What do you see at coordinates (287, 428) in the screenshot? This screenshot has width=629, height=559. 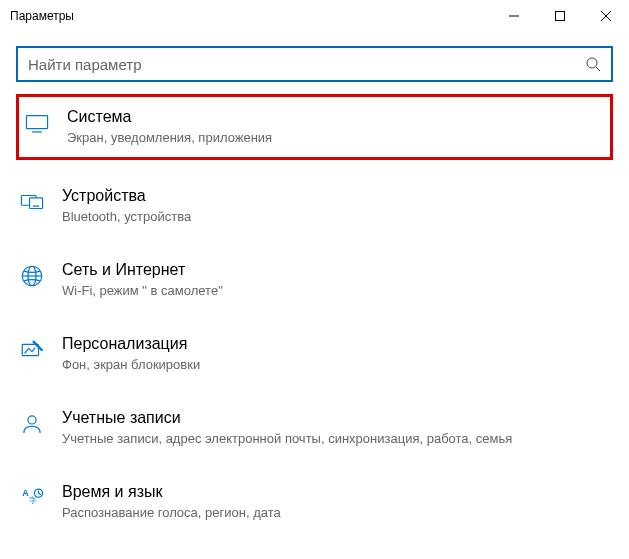 I see `settings-item-text: Учетные записи Учетные записи, адрес эле…` at bounding box center [287, 428].